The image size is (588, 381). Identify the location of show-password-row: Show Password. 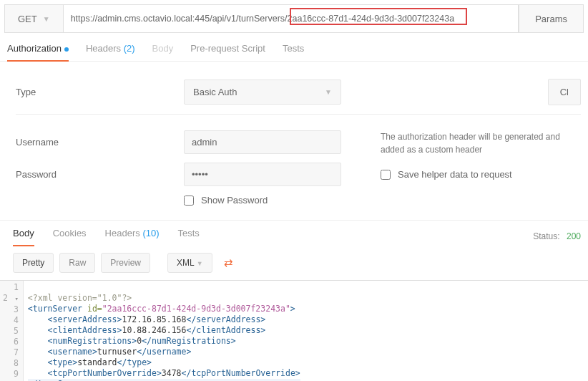
(275, 201).